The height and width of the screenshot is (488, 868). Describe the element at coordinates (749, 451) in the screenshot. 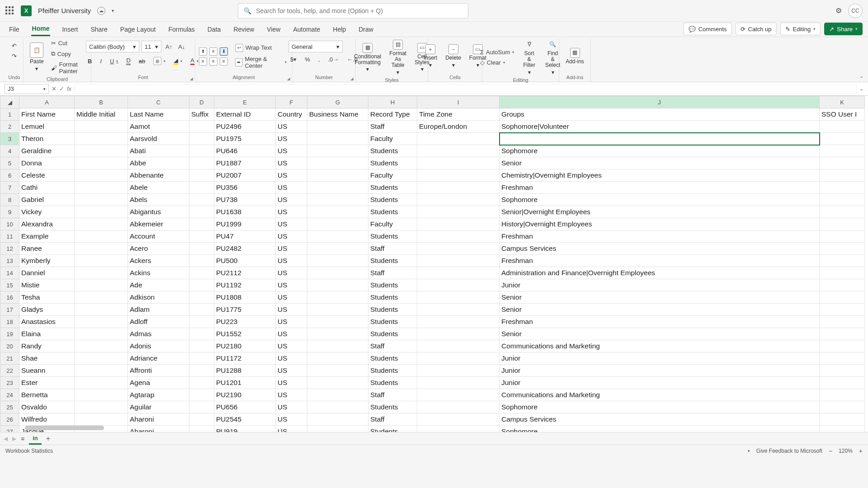

I see `status-menu-icon: ▾` at that location.